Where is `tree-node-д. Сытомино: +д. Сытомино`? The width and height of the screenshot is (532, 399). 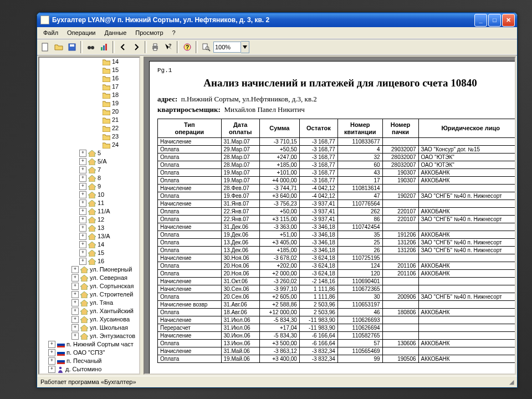
tree-node-д. Сытомино: +д. Сытомино is located at coordinates (89, 369).